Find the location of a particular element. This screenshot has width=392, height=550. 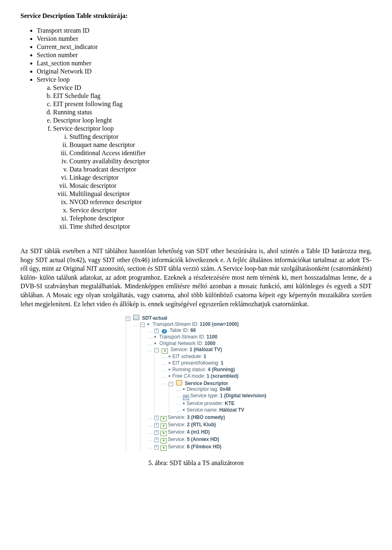

tree-value: 3 (HBO comedy) is located at coordinates (206, 417).